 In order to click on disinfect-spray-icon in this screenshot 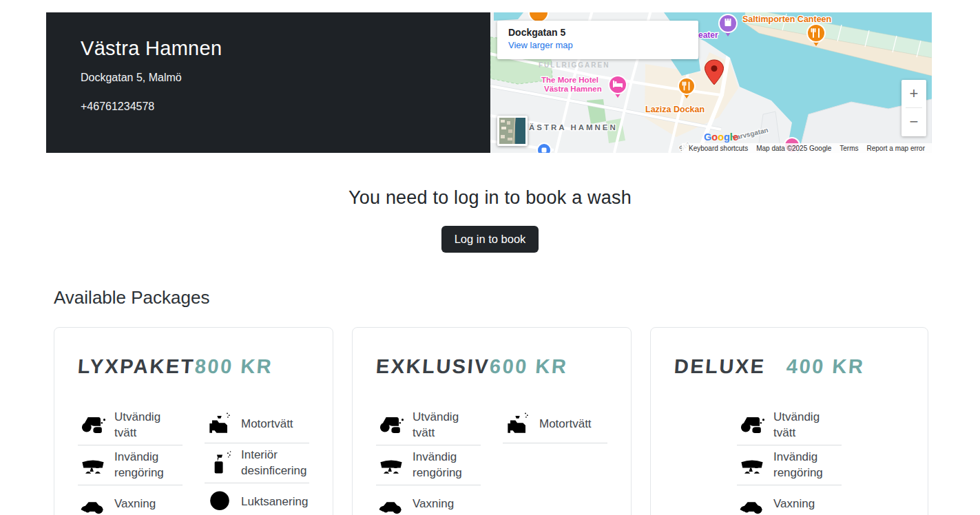, I will do `click(220, 463)`.